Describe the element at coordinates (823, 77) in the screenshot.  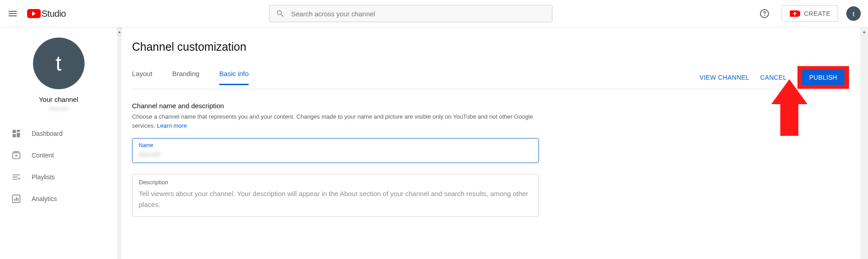
I see `publish-highlight: PUBLISH` at that location.